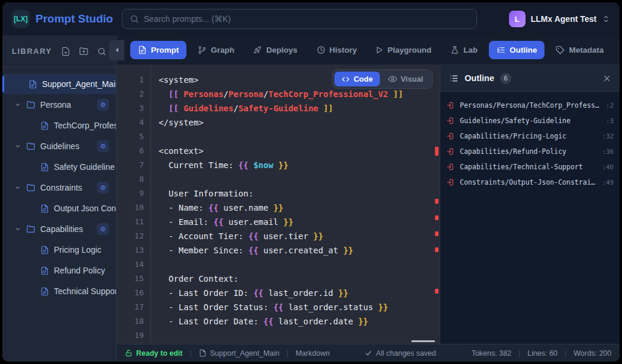 This screenshot has height=364, width=622. I want to click on tree-folder-capabilities: Capabilities⚙, so click(59, 229).